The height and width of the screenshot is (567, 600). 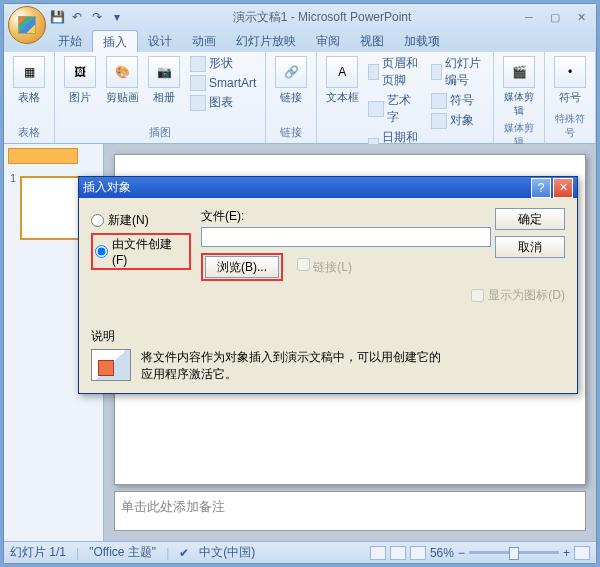 I want to click on group-tables: ▦表格 表格, so click(x=30, y=98).